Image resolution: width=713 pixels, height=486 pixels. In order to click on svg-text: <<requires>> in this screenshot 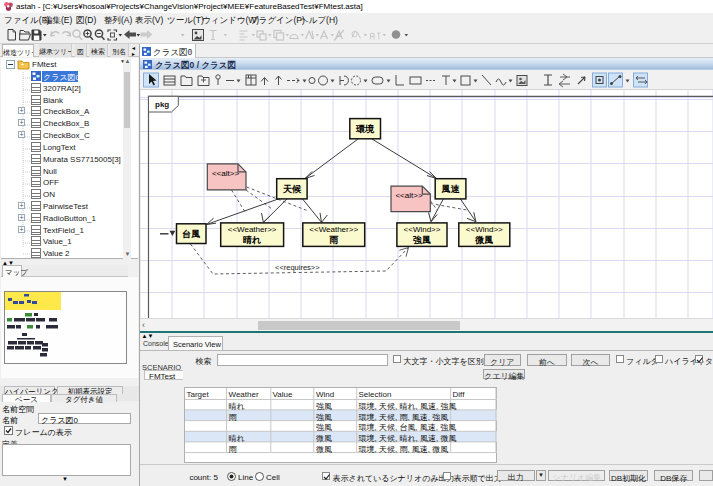, I will do `click(298, 268)`.